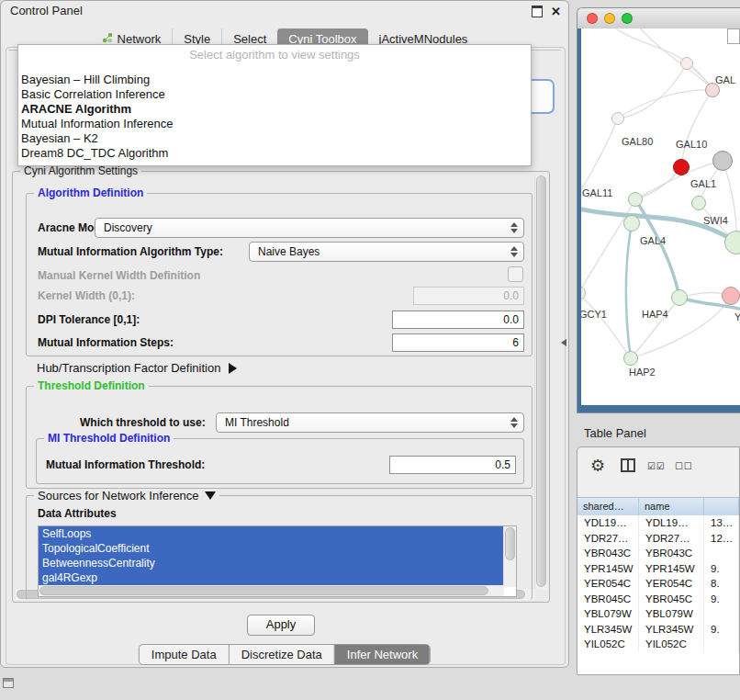  What do you see at coordinates (129, 367) in the screenshot?
I see `hub-definition-label: Hub/Transcription Factor Definition` at bounding box center [129, 367].